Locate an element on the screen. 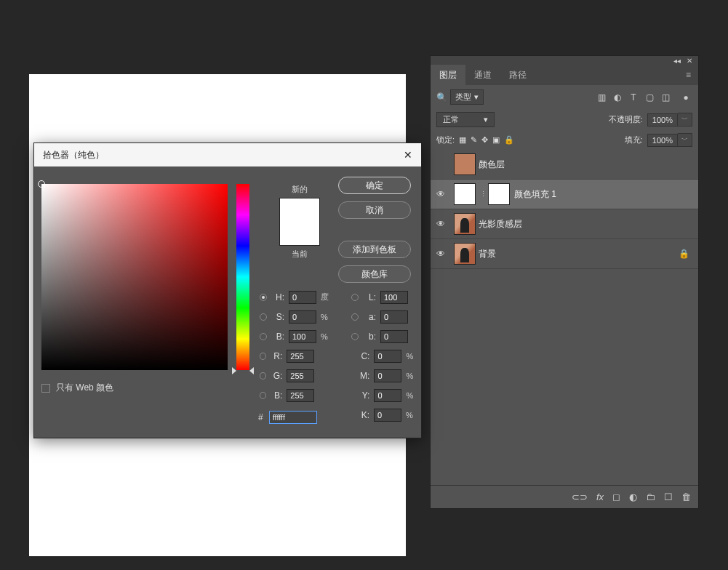 Image resolution: width=728 pixels, height=570 pixels. filter-type-label: 类型 is located at coordinates (463, 97).